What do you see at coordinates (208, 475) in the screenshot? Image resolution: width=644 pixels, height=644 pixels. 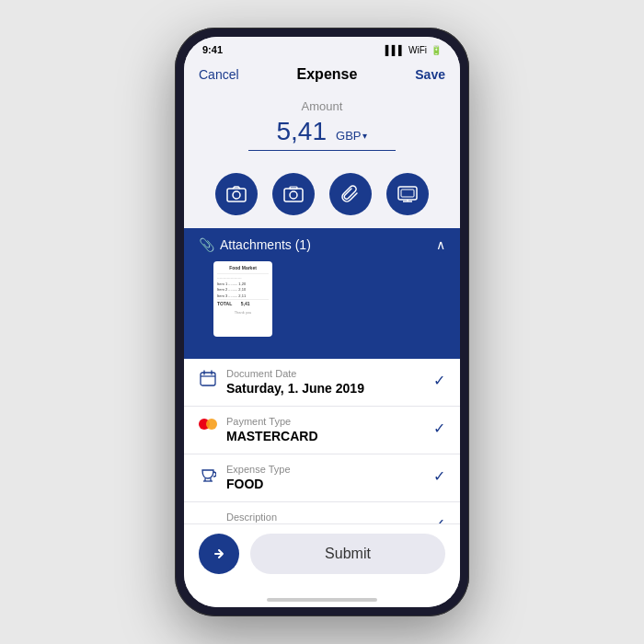 I see `cup-icon` at bounding box center [208, 475].